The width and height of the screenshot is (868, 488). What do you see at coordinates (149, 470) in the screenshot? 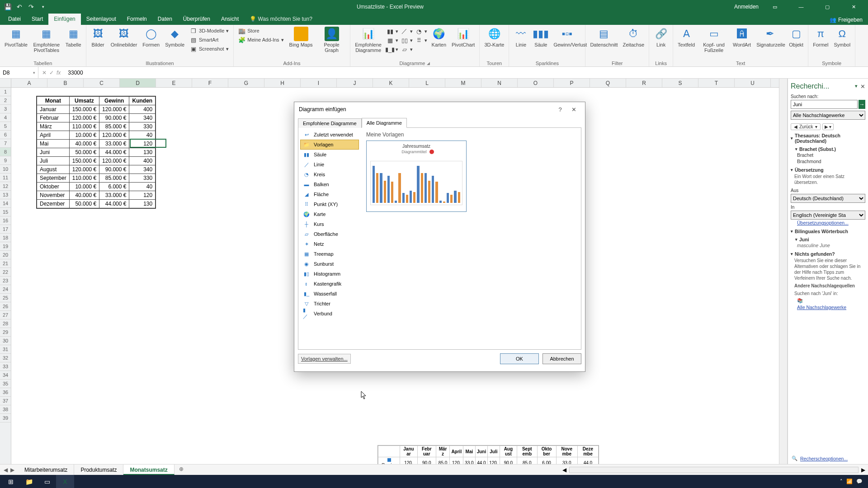
I see `sheet-tab-active: Monatsumsatz` at bounding box center [149, 470].